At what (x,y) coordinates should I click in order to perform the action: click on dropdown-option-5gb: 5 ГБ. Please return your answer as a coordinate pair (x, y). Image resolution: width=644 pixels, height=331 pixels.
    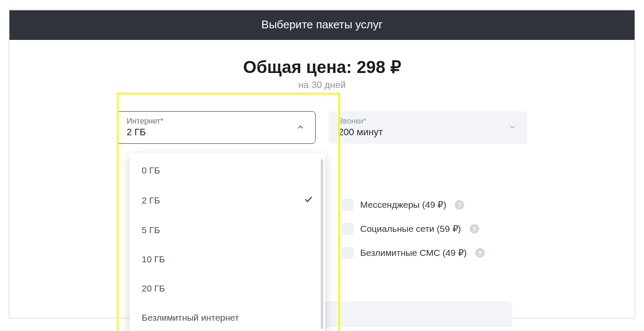
    Looking at the image, I should click on (228, 230).